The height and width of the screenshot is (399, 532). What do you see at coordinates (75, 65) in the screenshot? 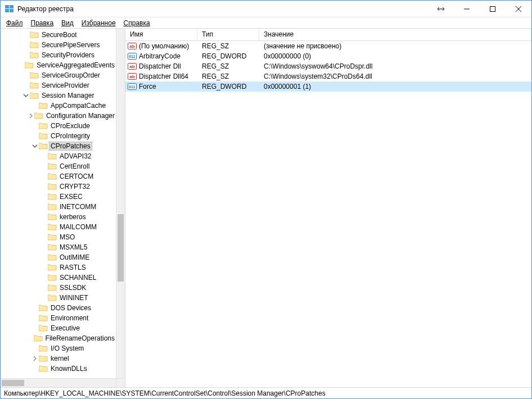
I see `tree-node-label: ServiceAggregatedEvents` at bounding box center [75, 65].